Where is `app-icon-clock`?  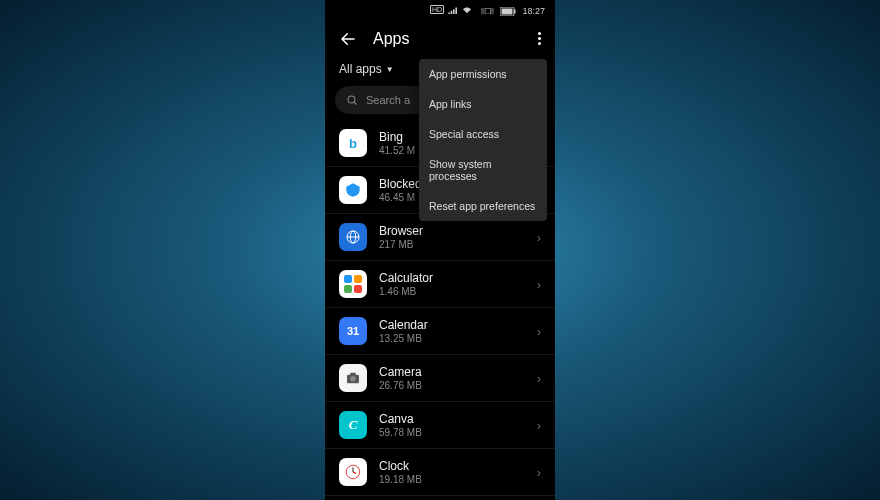
app-icon-clock is located at coordinates (353, 472).